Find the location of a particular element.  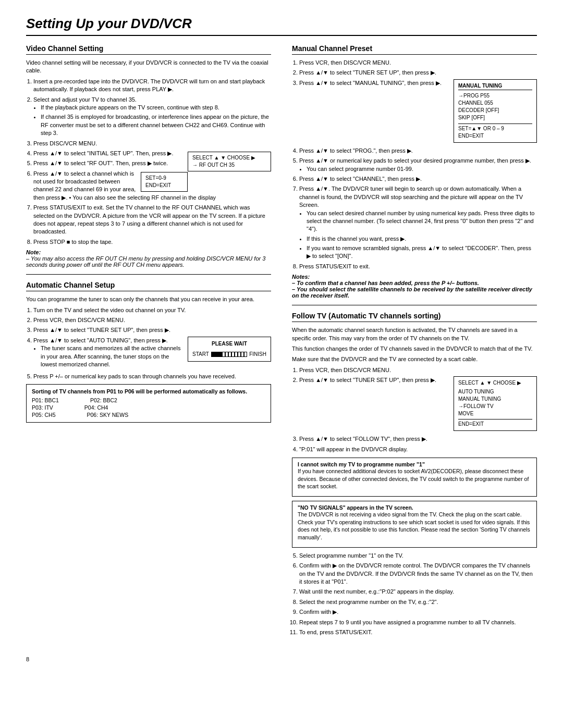

channel-table-header: Sorting of TV channels from P01 to P06 w… is located at coordinates (149, 392).